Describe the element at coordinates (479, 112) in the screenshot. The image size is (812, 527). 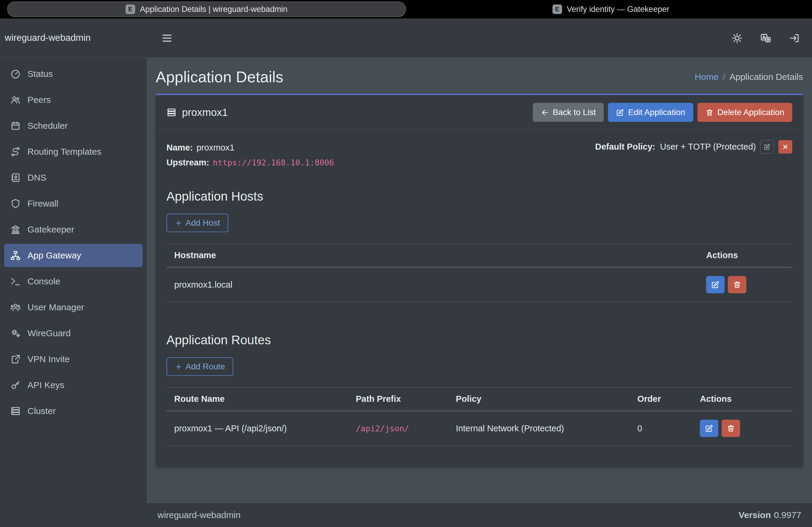
I see `card-header: proxmox1 Back to List Edit Application D…` at that location.